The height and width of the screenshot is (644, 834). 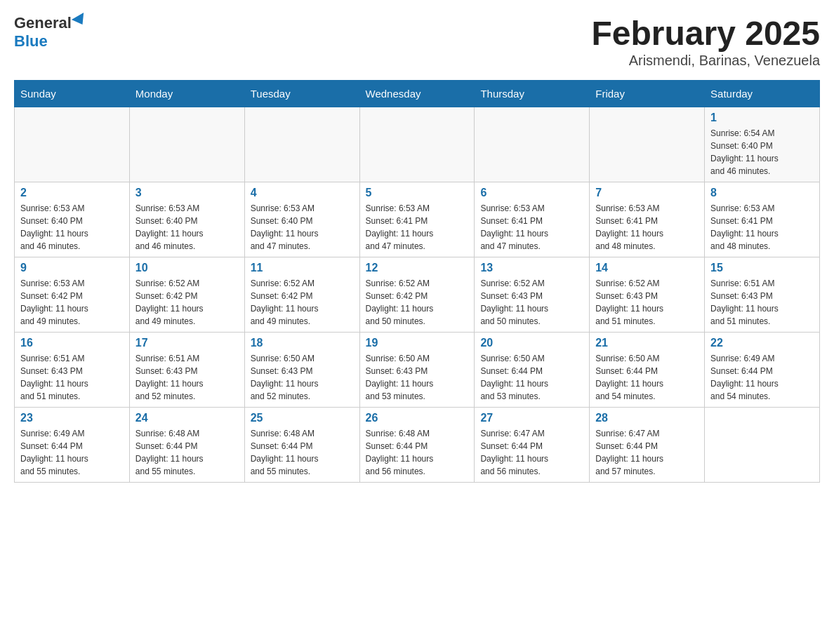 What do you see at coordinates (706, 60) in the screenshot?
I see `calendar-subtitle: Arismendi, Barinas, Venezuela` at bounding box center [706, 60].